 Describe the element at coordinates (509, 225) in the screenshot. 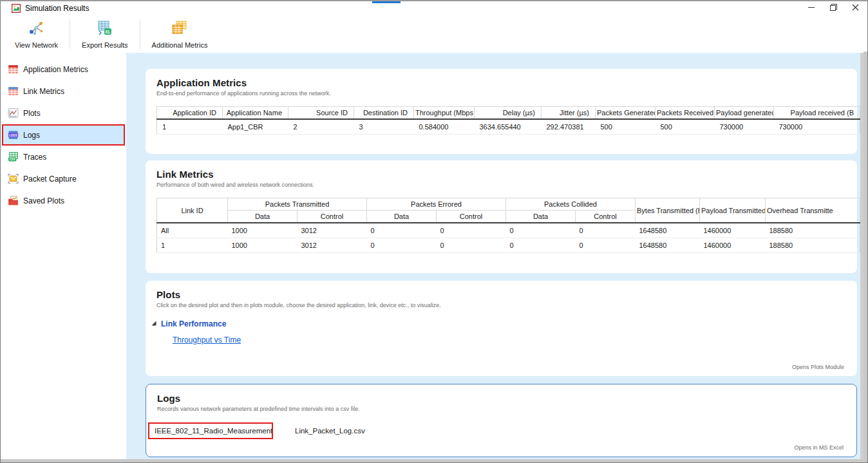

I see `link-metrics-table: Link IDPackets TransmittedPackets Errore…` at that location.